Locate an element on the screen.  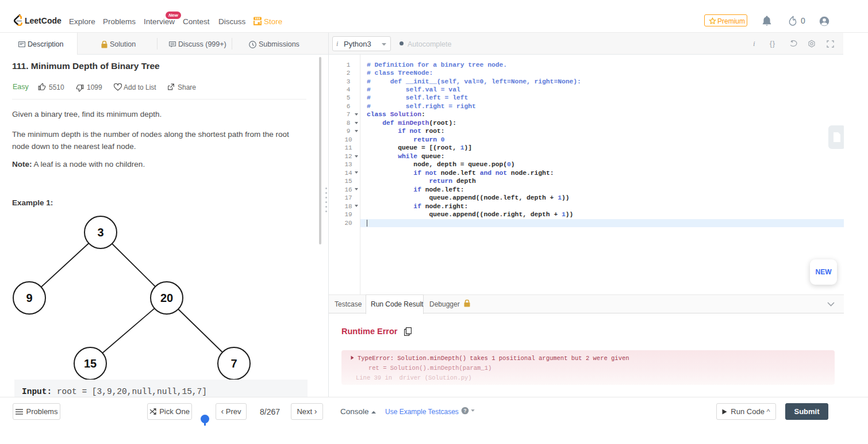
svg-text: 7 is located at coordinates (233, 363).